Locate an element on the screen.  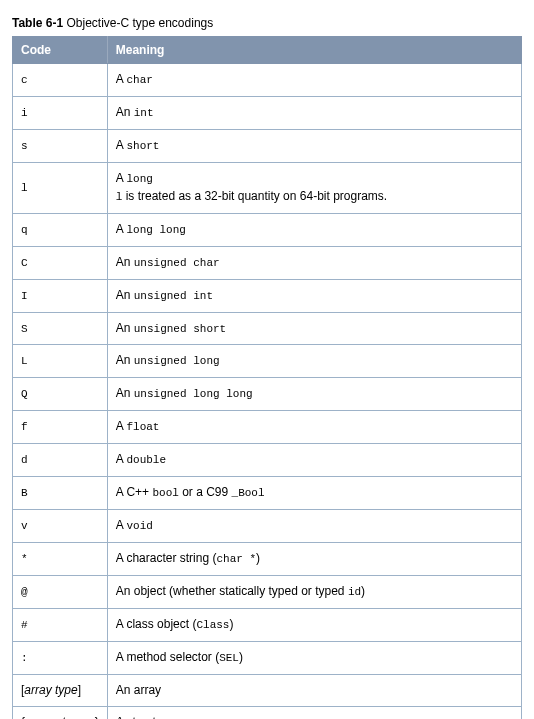
cell-code: S is located at coordinates (60, 328).